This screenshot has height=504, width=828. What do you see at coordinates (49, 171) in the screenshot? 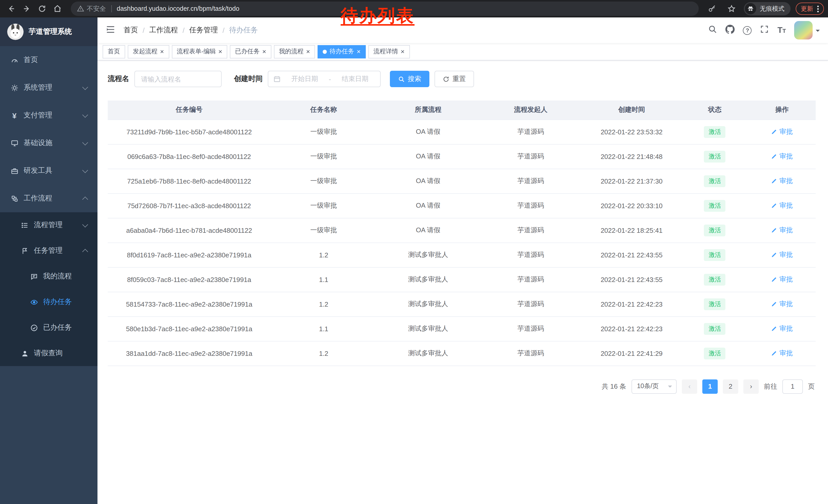
I see `sidebar-item-devtools: 研发工具` at bounding box center [49, 171].